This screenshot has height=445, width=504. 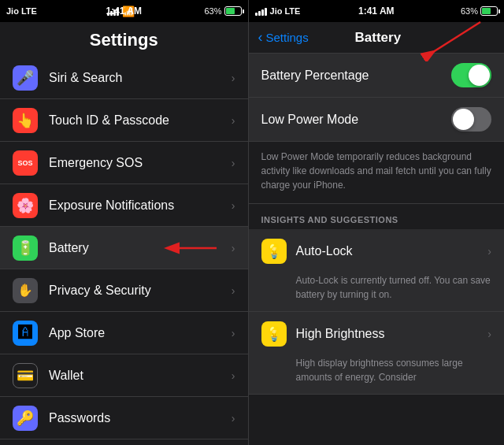 I want to click on brightness-chevron: ›, so click(x=490, y=334).